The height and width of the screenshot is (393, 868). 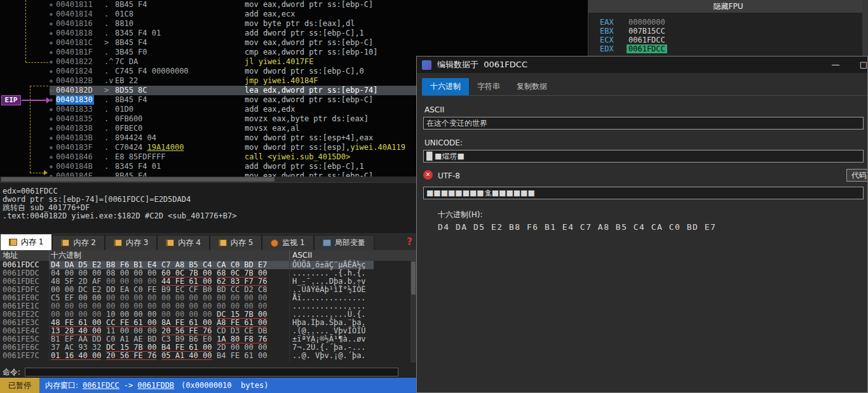 I want to click on register-row: ECX0061FDCC, so click(x=728, y=40).